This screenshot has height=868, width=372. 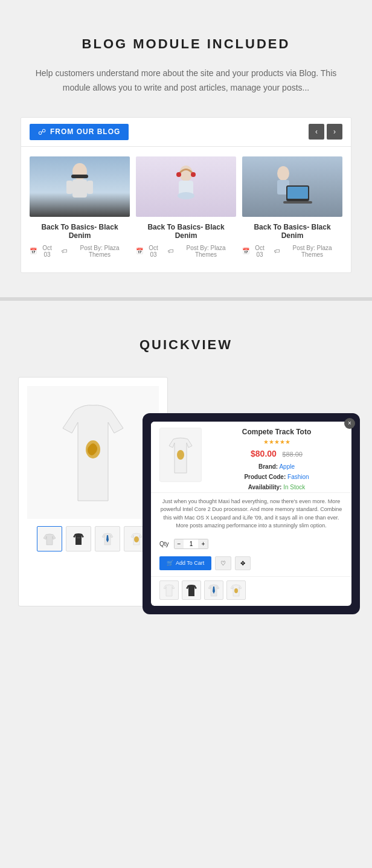 I want to click on blog-header: ☍ FROM OUR BLOG ‹ ›, so click(x=186, y=132).